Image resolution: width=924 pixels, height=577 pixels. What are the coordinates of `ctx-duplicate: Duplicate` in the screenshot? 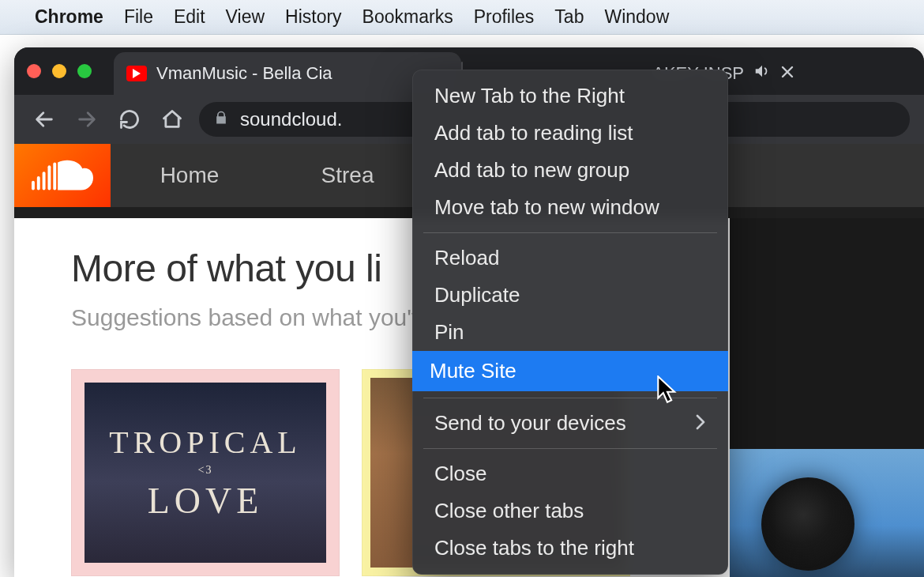 It's located at (570, 296).